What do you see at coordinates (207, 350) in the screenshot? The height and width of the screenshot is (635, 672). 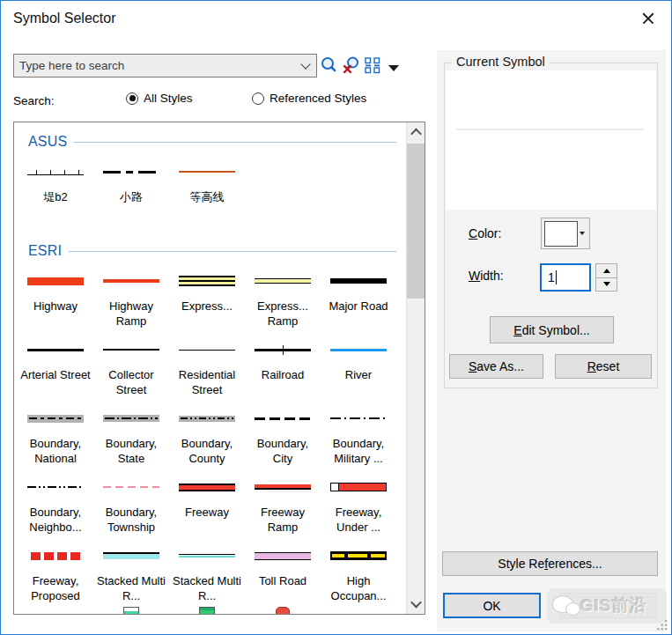 I see `residential-swatch-icon` at bounding box center [207, 350].